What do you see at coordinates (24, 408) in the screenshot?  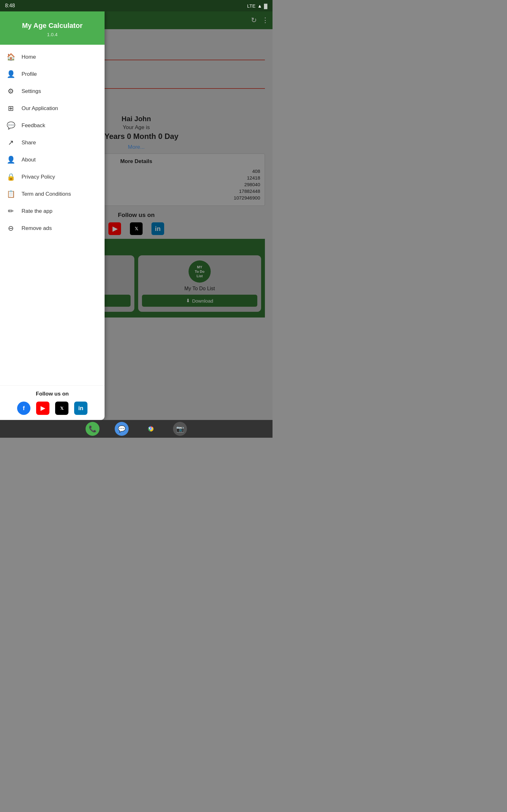 I see `drawer-facebook-icon: f` at bounding box center [24, 408].